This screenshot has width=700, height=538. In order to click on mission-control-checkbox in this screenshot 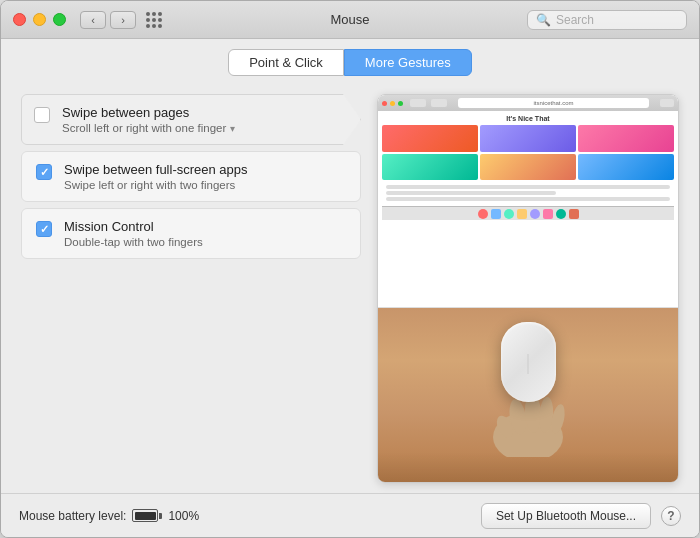, I will do `click(44, 229)`.